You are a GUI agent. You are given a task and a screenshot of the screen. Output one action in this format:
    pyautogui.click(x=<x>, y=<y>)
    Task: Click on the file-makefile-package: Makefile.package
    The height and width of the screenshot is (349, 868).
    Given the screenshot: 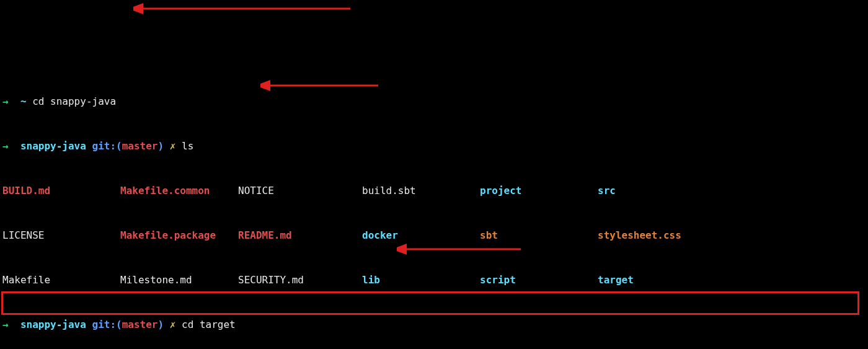 What is the action you would take?
    pyautogui.click(x=168, y=236)
    